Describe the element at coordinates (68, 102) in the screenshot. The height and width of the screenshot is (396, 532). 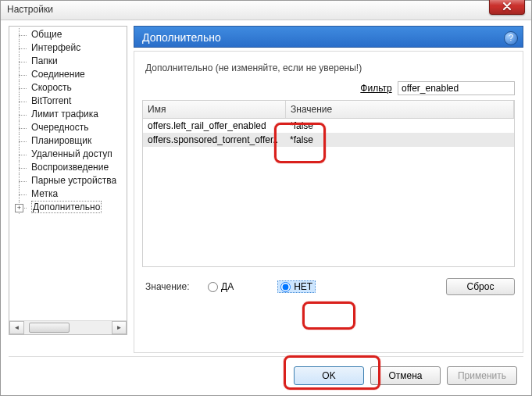
I see `sidebar-item: BitTorrent` at that location.